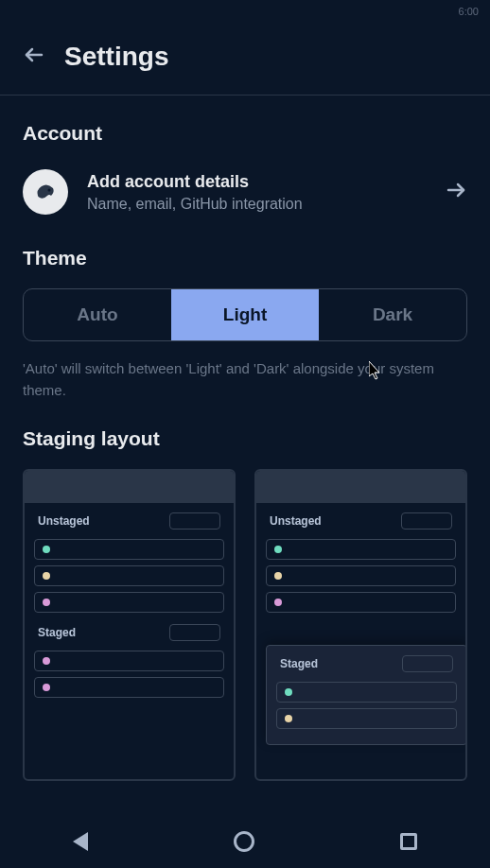 Image resolution: width=490 pixels, height=868 pixels. I want to click on section-title-staging-layout: Staging layout, so click(245, 439).